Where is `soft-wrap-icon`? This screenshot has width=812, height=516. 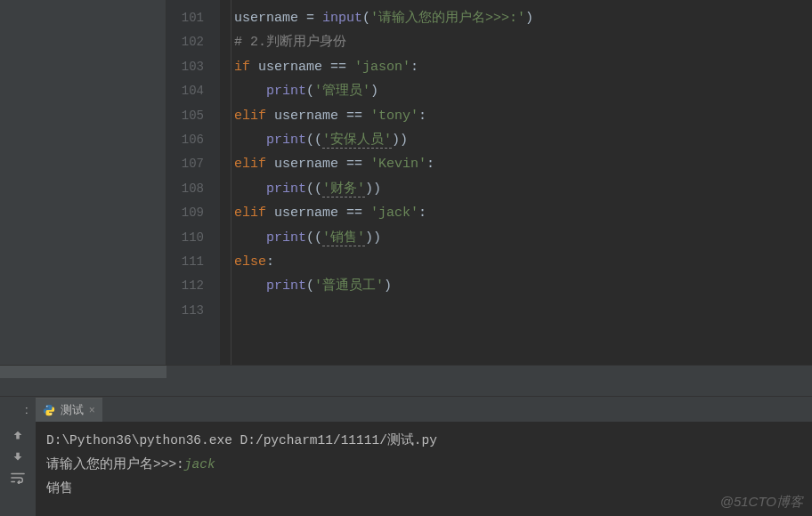
soft-wrap-icon is located at coordinates (18, 478).